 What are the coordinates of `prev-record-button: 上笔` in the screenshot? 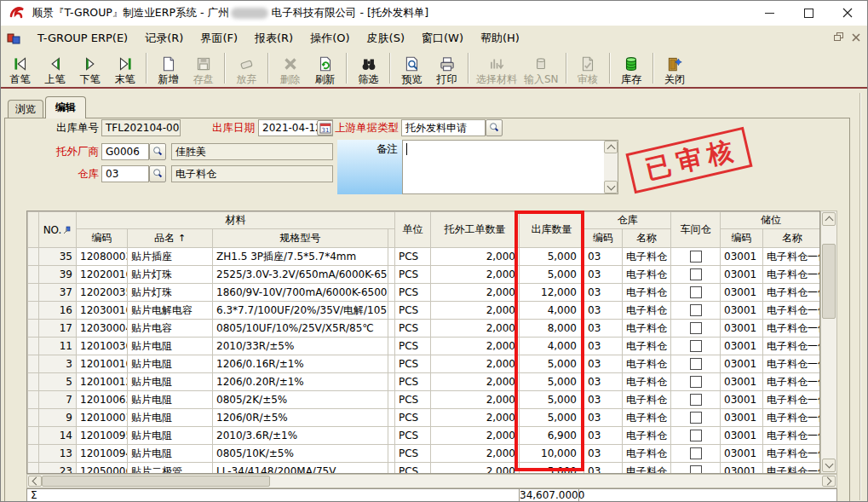 It's located at (55, 68).